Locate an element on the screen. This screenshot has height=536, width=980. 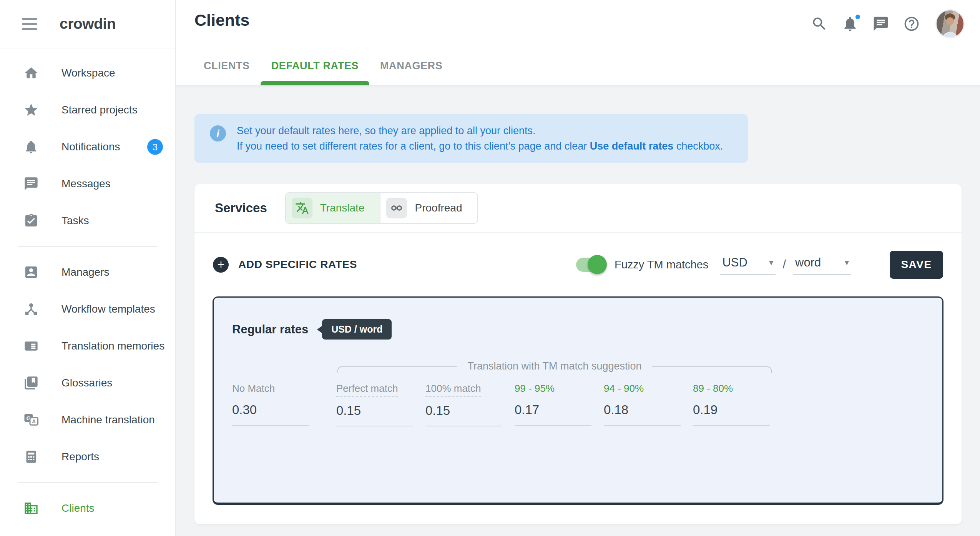
rate-input-100-match is located at coordinates (464, 413).